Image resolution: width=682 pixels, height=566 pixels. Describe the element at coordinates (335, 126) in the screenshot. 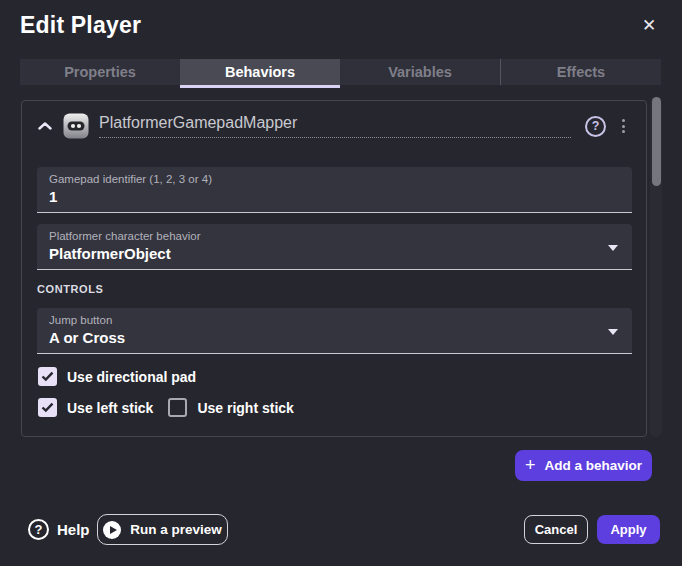

I see `behavior-name-field: PlatformerGamepadMapper` at that location.